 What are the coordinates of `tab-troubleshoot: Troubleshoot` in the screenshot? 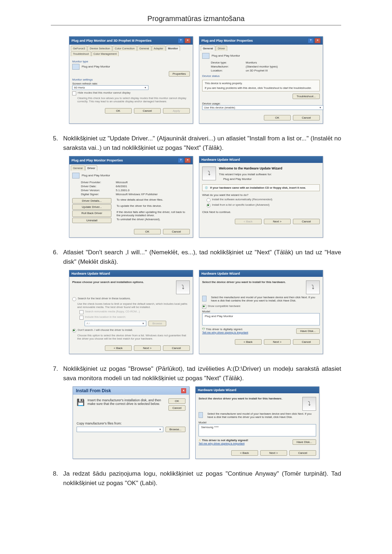 It's located at (81, 54).